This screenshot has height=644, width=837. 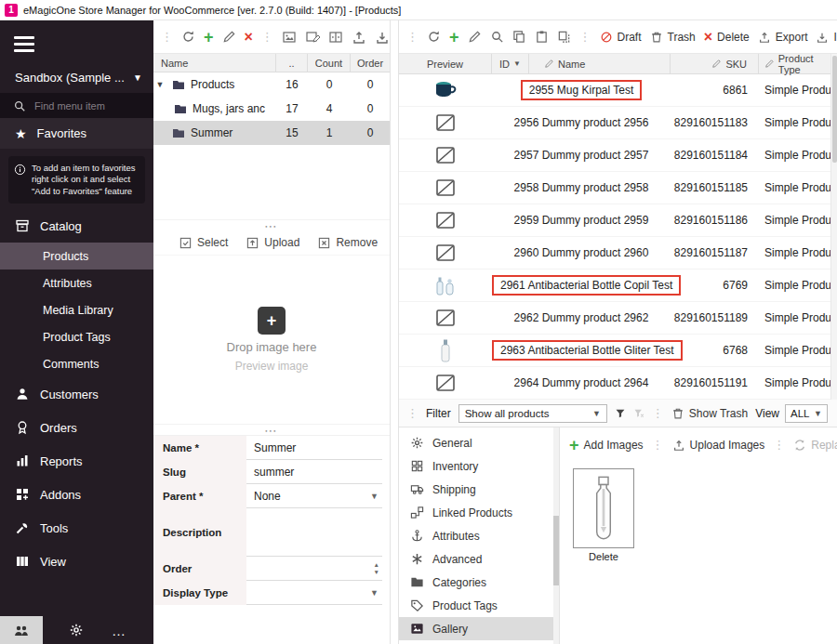 What do you see at coordinates (377, 568) in the screenshot?
I see `spinner-icon: ▲▼` at bounding box center [377, 568].